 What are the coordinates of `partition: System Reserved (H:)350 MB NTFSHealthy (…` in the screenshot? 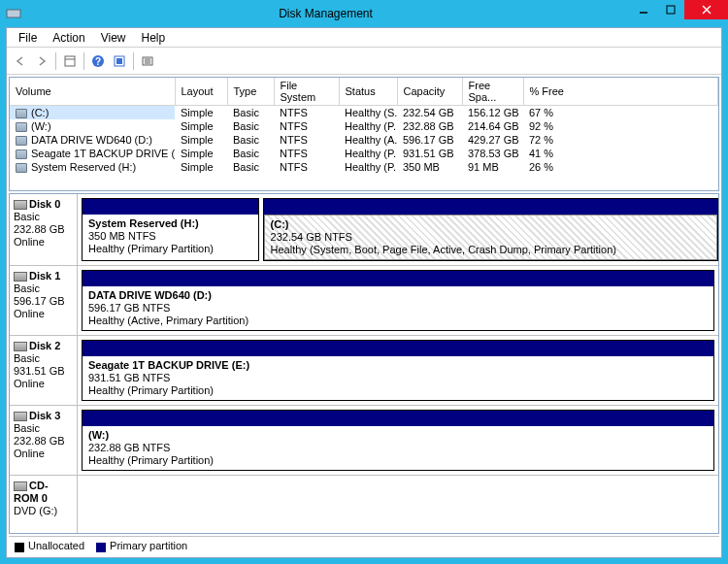 It's located at (171, 229).